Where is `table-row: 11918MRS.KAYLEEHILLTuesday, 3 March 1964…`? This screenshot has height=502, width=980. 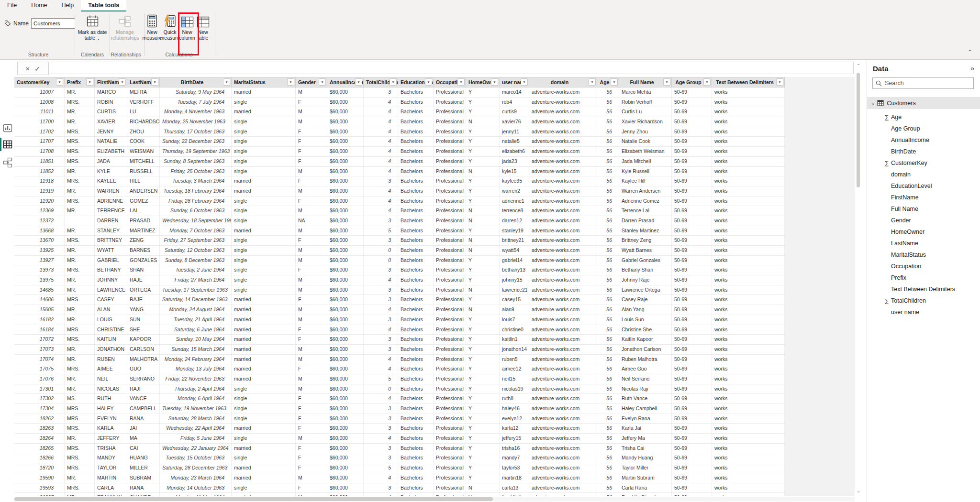
table-row: 11918MRS.KAYLEEHILLTuesday, 3 March 1964… is located at coordinates (400, 182).